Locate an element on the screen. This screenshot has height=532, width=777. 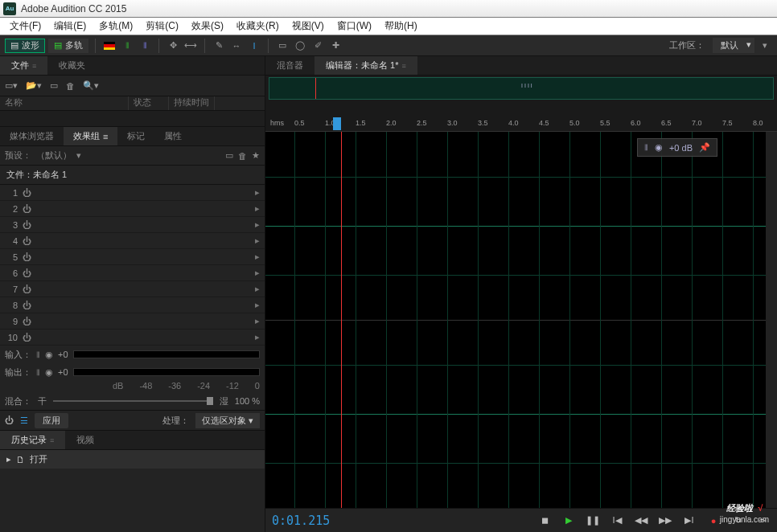
save-preset-icon: ▭ is located at coordinates (229, 156).